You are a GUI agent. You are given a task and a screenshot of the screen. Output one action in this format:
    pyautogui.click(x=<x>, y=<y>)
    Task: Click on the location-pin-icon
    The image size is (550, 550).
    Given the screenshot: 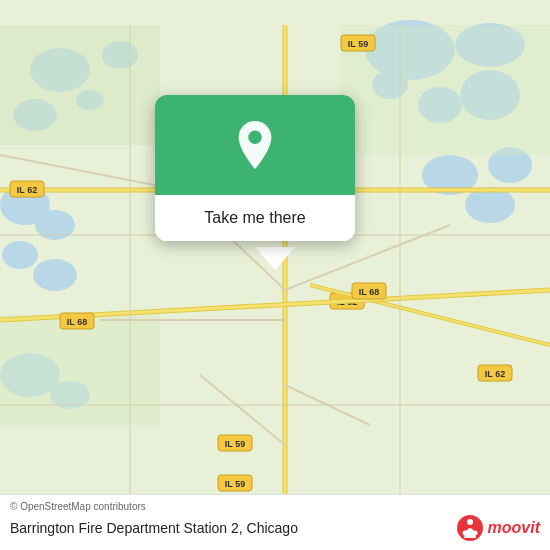 What is the action you would take?
    pyautogui.click(x=255, y=145)
    